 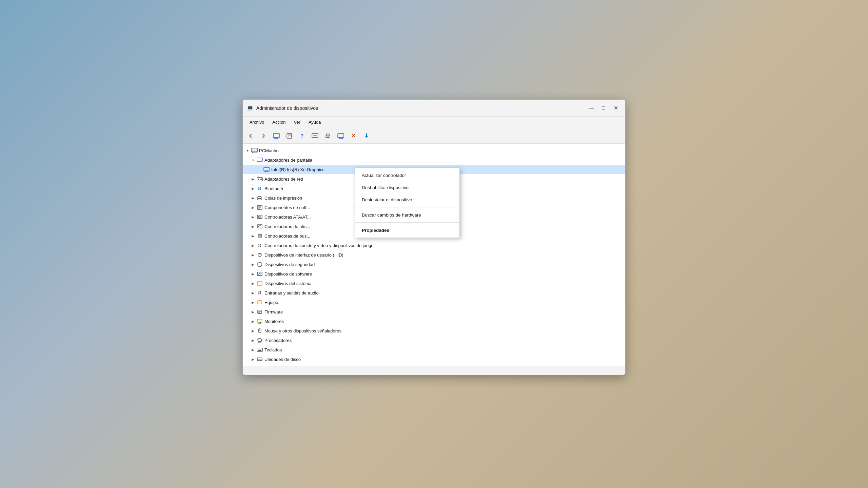 I want to click on colas-label: Colas de impresión, so click(x=283, y=198).